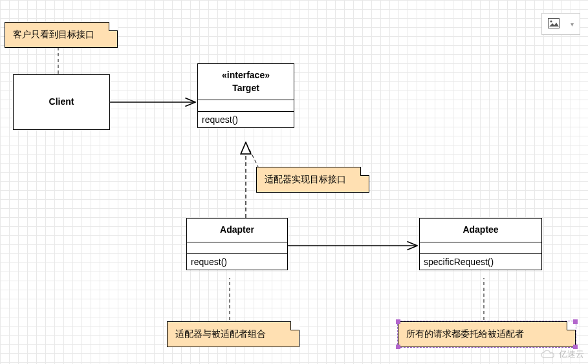 This screenshot has width=588, height=364. Describe the element at coordinates (254, 158) in the screenshot. I see `anchor-adapter-impl-note` at that location.